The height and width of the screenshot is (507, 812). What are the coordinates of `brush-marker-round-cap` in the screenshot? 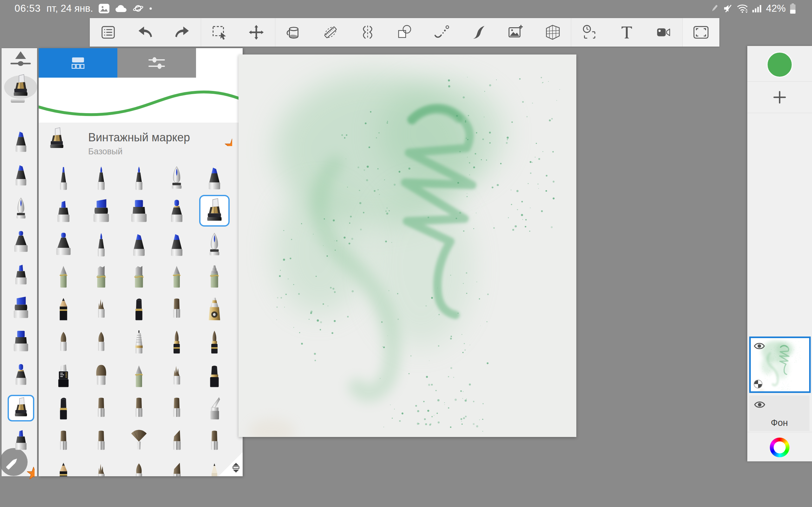 It's located at (176, 211).